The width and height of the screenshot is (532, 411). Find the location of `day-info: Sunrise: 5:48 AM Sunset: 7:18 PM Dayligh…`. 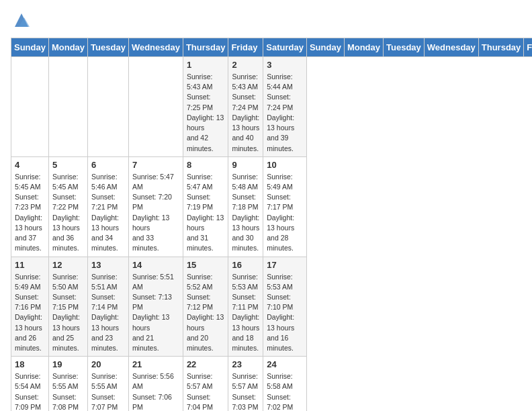

day-info: Sunrise: 5:48 AM Sunset: 7:18 PM Dayligh… is located at coordinates (246, 213).